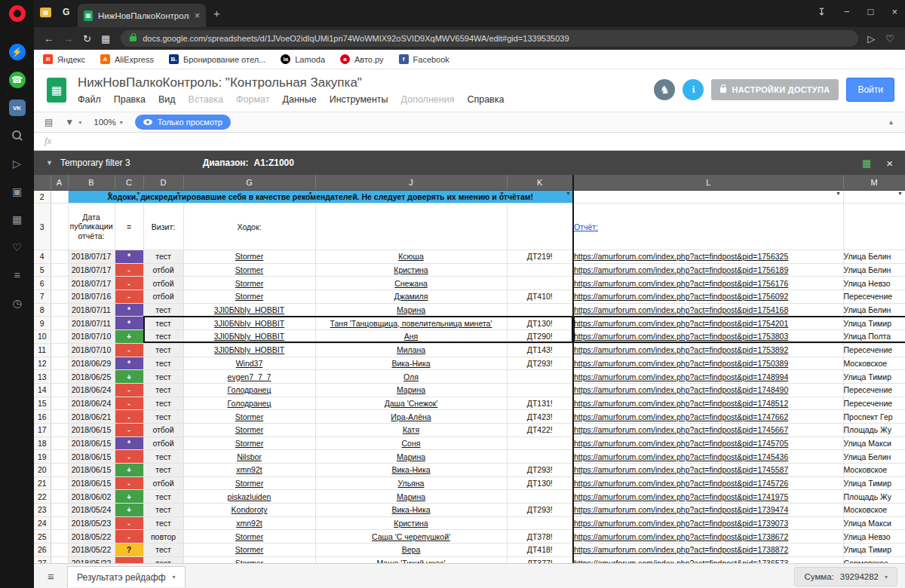  I want to click on bookmarks-heart-icon: ♡, so click(17, 247).